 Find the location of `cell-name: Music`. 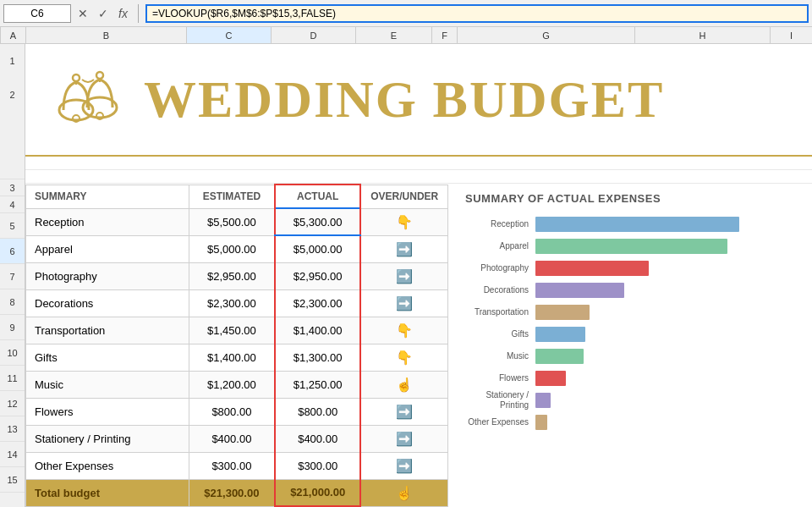

cell-name: Music is located at coordinates (108, 384).